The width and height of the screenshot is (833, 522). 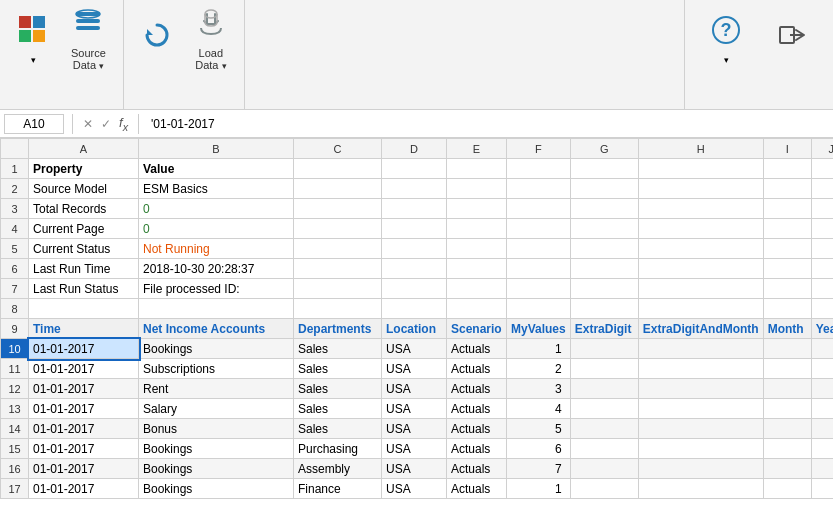 I want to click on cell-1-j, so click(x=822, y=169).